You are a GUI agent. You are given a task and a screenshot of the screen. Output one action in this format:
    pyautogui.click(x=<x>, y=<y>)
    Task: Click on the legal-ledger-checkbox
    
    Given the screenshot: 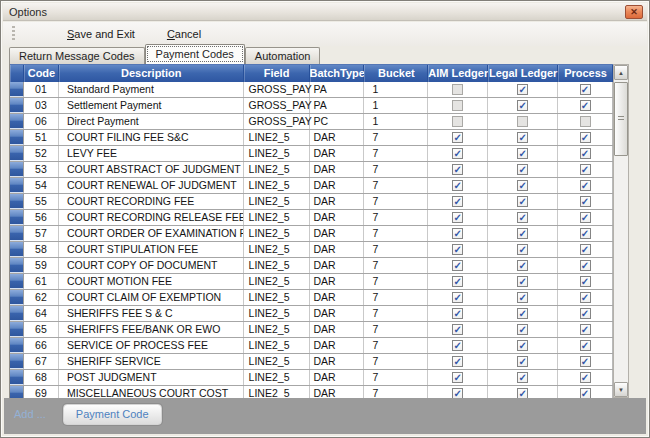 What is the action you would take?
    pyautogui.click(x=522, y=122)
    